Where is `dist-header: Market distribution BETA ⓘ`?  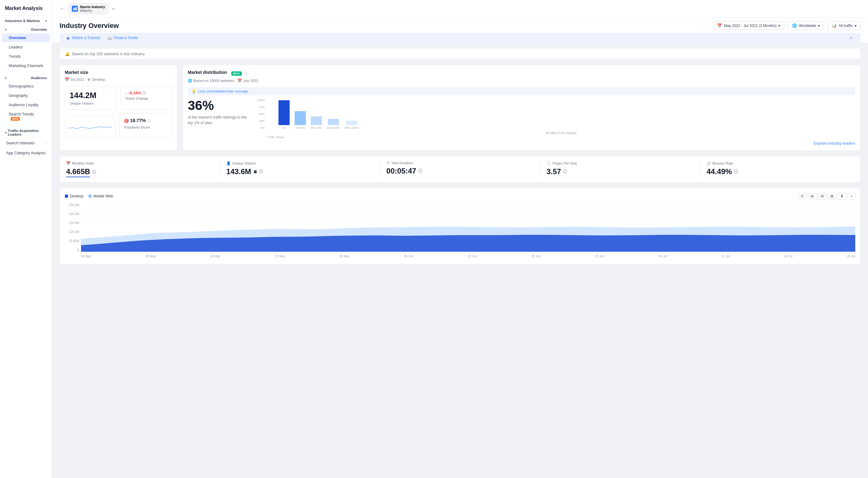 dist-header: Market distribution BETA ⓘ is located at coordinates (522, 73).